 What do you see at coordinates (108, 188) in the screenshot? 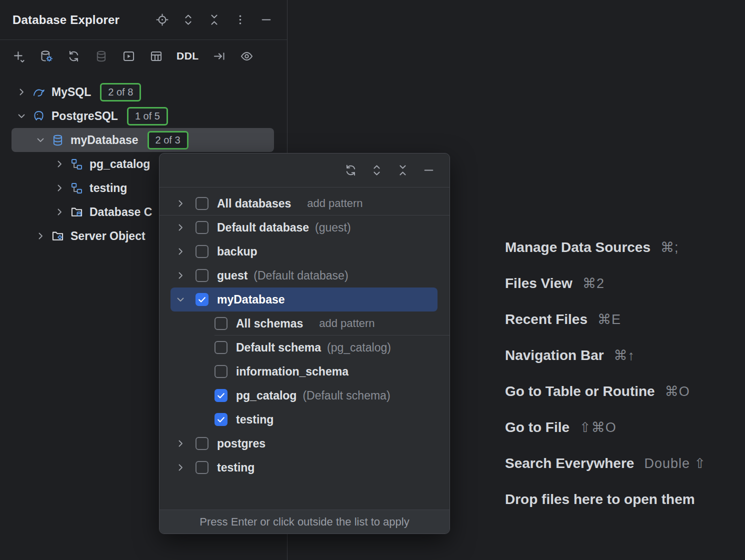
I see `tree-item-label: testing` at bounding box center [108, 188].